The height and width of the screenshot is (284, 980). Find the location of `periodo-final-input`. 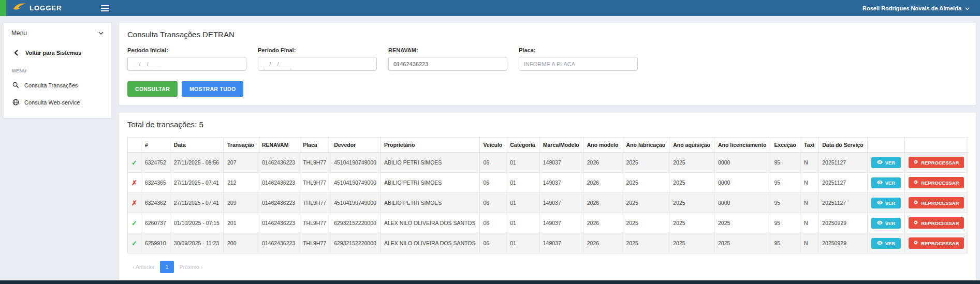

periodo-final-input is located at coordinates (317, 64).